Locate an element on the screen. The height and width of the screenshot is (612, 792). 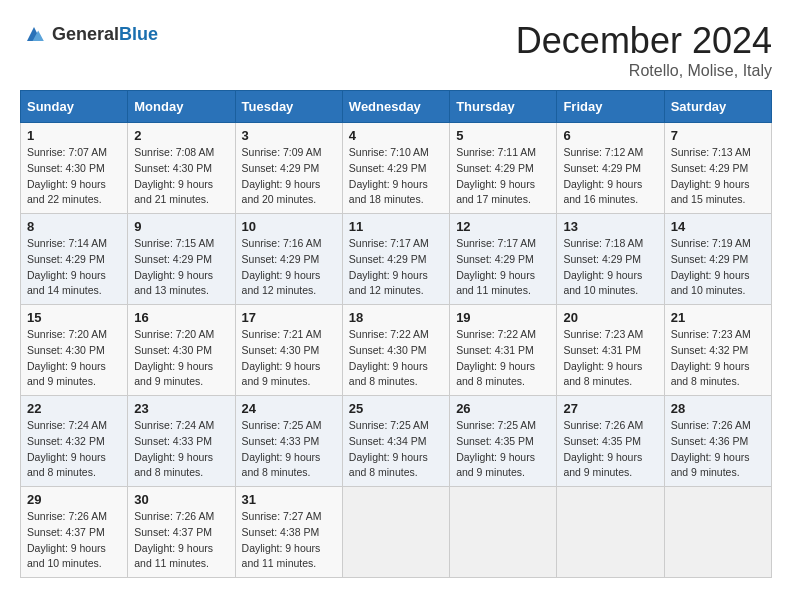
day-number: 16 is located at coordinates (181, 318).